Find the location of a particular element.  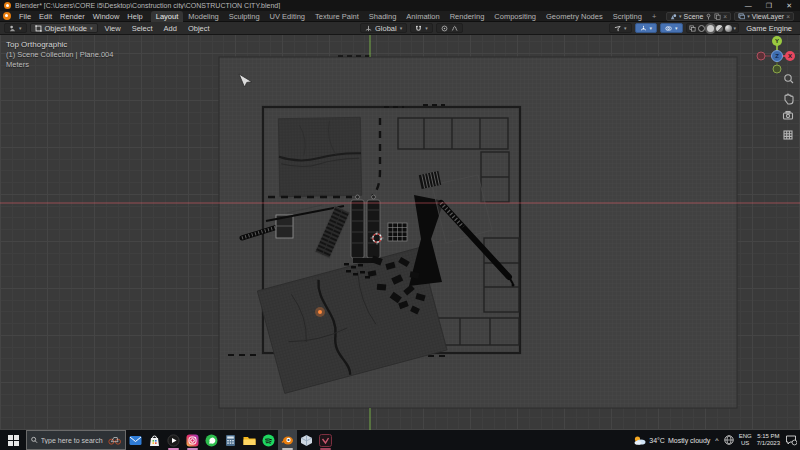

gizmo-y-label: Y is located at coordinates (777, 41).